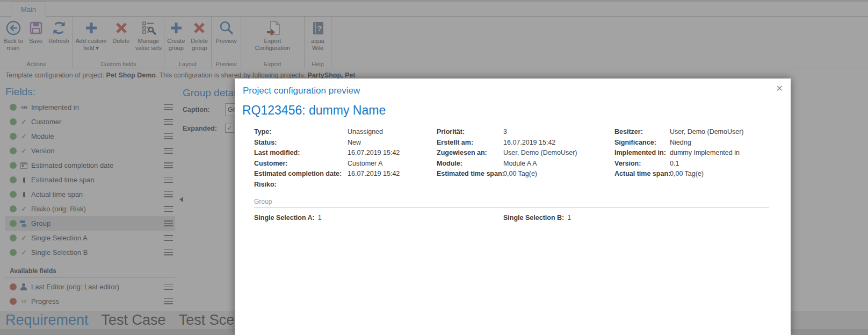 This screenshot has height=335, width=868. What do you see at coordinates (507, 153) in the screenshot?
I see `preview-field-column-2: Priorität:3 Erstellt am:16.07.2019 15:42…` at bounding box center [507, 153].